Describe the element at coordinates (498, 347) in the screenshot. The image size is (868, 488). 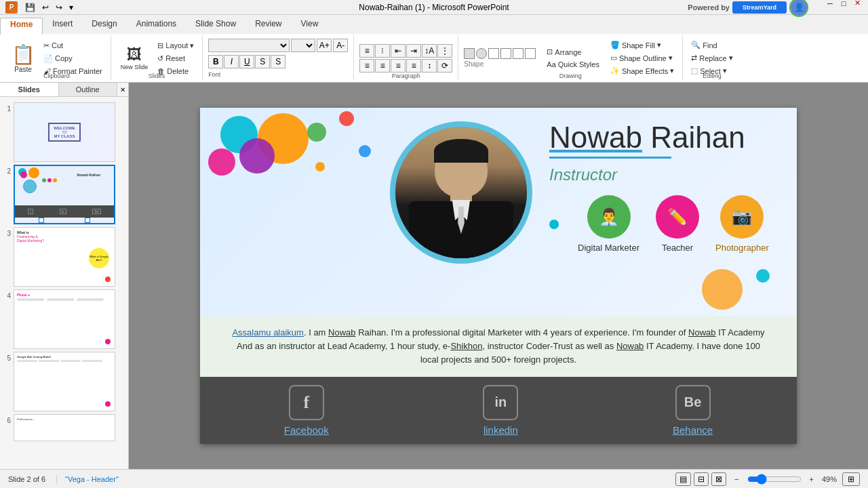
I see `bio-section: Assalamu alaikum. I am Nowab Raihan. I'm…` at that location.